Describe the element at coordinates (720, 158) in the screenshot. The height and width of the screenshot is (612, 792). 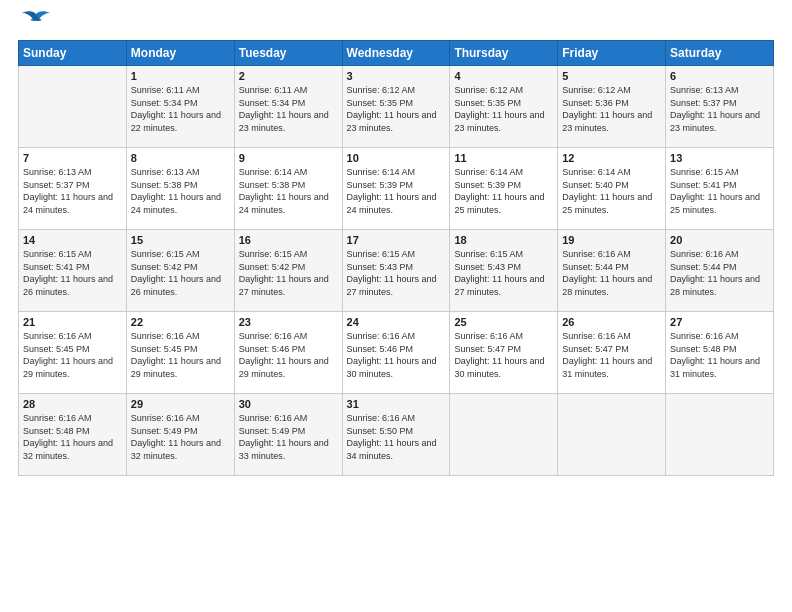
I see `day-number: 13` at that location.